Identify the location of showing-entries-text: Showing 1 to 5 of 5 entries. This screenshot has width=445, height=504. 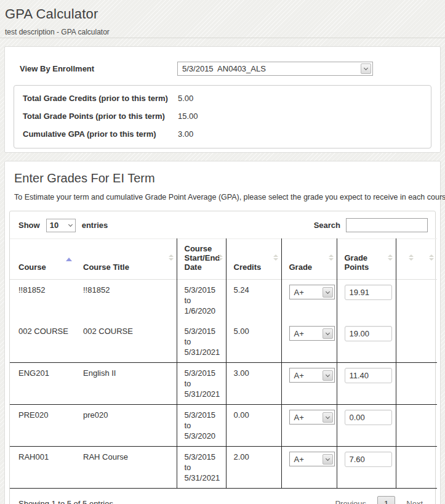
(66, 502).